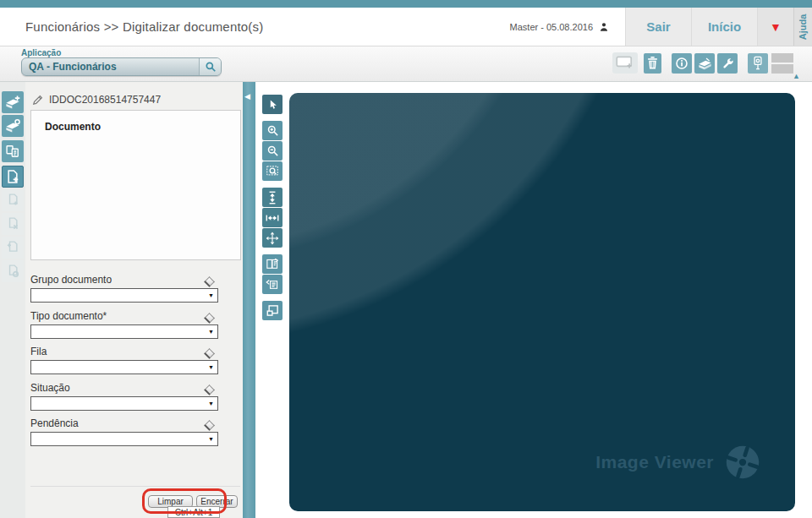 The width and height of the screenshot is (812, 518). Describe the element at coordinates (804, 27) in the screenshot. I see `ajuda-label: Ajuda` at that location.